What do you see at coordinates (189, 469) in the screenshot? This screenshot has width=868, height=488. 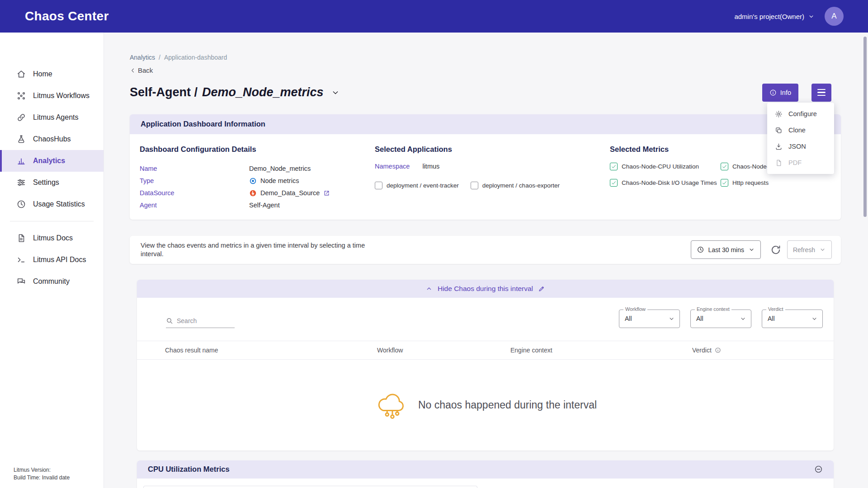 I see `cpu-metrics-title: CPU Utilization Metrics` at bounding box center [189, 469].